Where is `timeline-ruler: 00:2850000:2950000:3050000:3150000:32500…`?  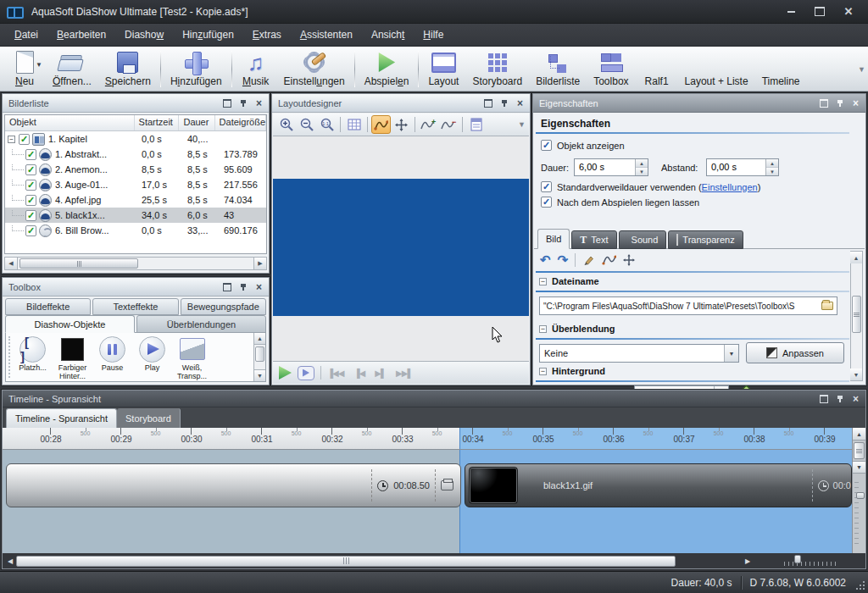 timeline-ruler: 00:2850000:2950000:3050000:3150000:32500… is located at coordinates (427, 439).